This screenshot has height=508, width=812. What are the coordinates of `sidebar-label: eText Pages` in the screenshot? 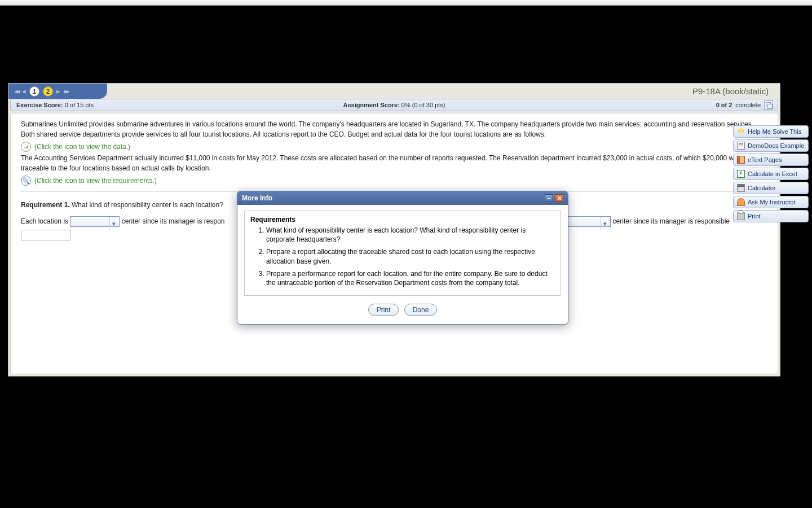 It's located at (765, 160).